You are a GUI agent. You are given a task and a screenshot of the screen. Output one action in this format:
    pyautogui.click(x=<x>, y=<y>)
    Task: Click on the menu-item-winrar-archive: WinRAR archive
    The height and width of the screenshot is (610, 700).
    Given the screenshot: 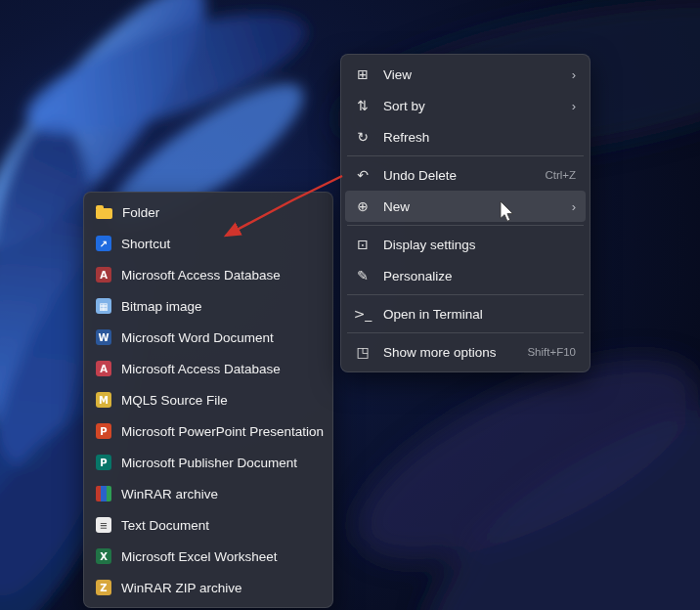 What is the action you would take?
    pyautogui.click(x=208, y=494)
    